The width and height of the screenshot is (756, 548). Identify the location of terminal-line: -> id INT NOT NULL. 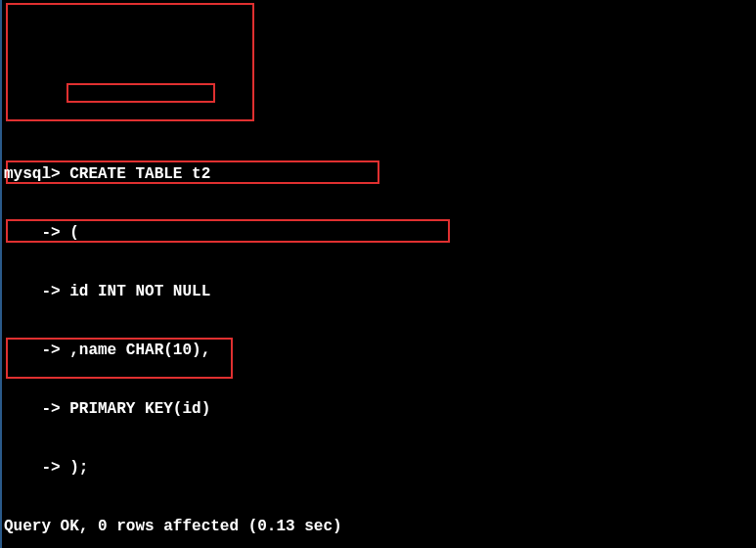
(379, 292).